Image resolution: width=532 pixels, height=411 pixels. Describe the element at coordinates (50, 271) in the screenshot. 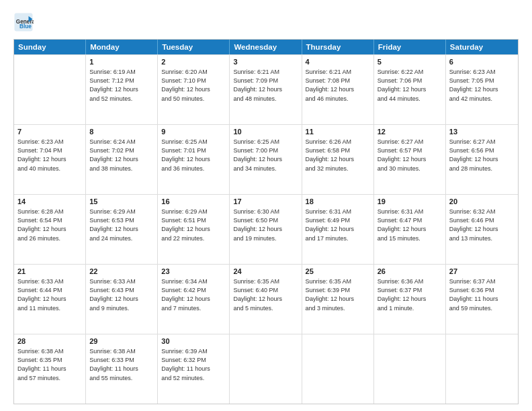

I see `day-number: 21` at that location.